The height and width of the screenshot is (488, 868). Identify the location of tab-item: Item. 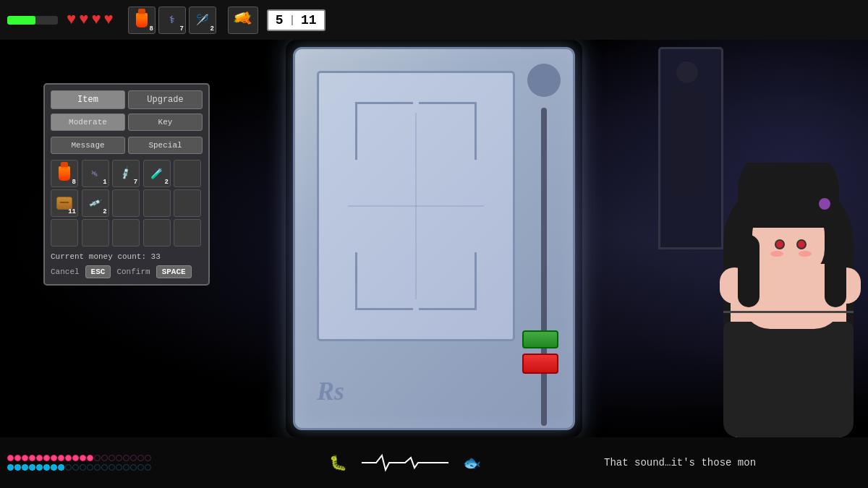
(88, 100).